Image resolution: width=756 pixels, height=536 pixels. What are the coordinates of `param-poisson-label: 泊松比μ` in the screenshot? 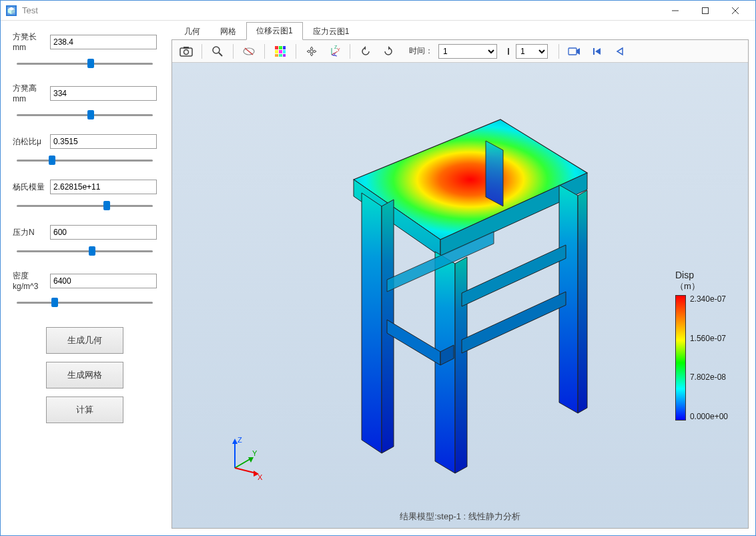 It's located at (29, 142).